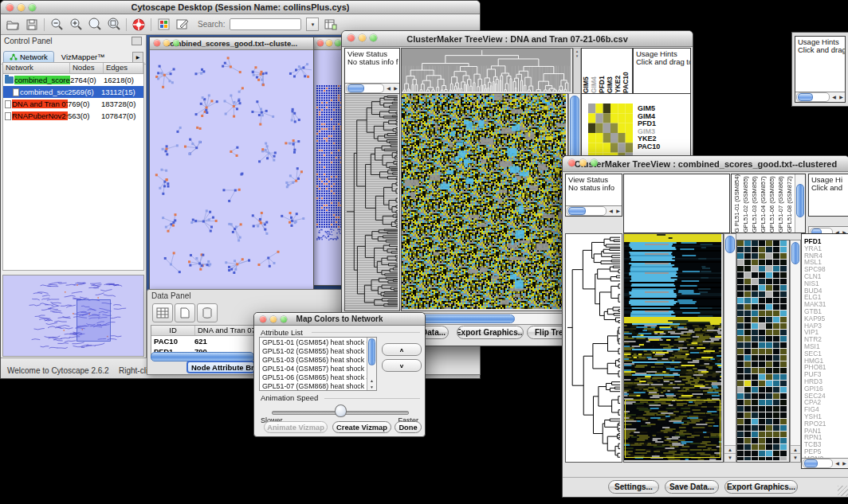  What do you see at coordinates (487, 71) in the screenshot?
I see `column-dendrogram` at bounding box center [487, 71].